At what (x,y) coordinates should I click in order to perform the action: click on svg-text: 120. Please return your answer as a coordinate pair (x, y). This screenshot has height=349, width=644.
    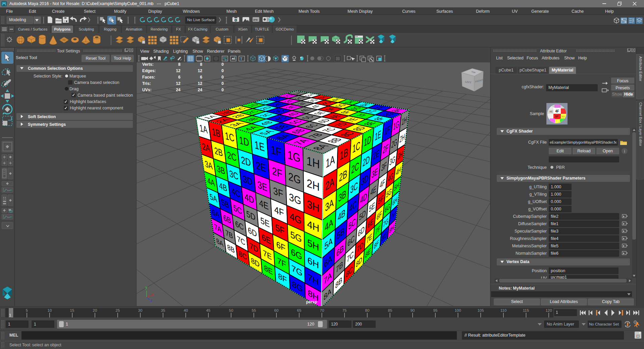
    Looking at the image, I should click on (549, 310).